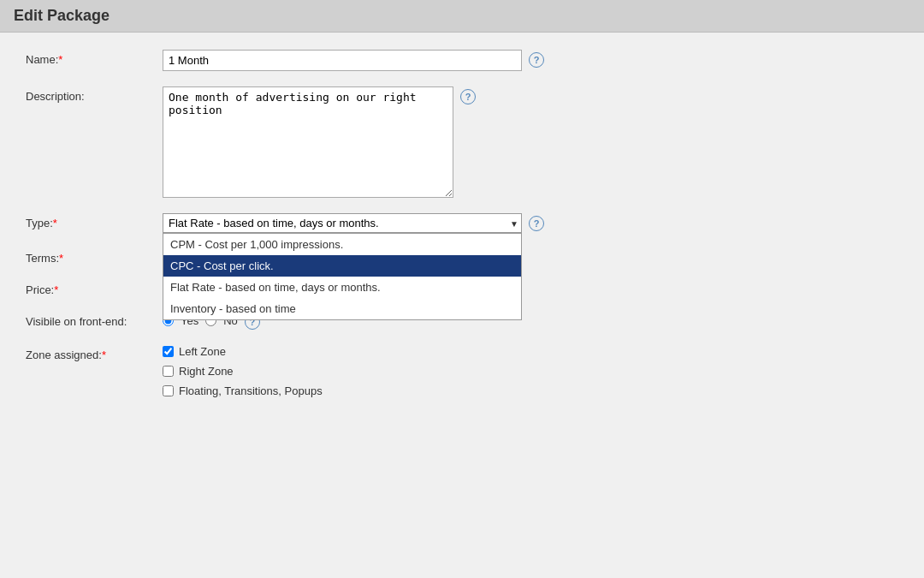 This screenshot has height=578, width=924. Describe the element at coordinates (462, 60) in the screenshot. I see `name-row: Name:* ?` at that location.